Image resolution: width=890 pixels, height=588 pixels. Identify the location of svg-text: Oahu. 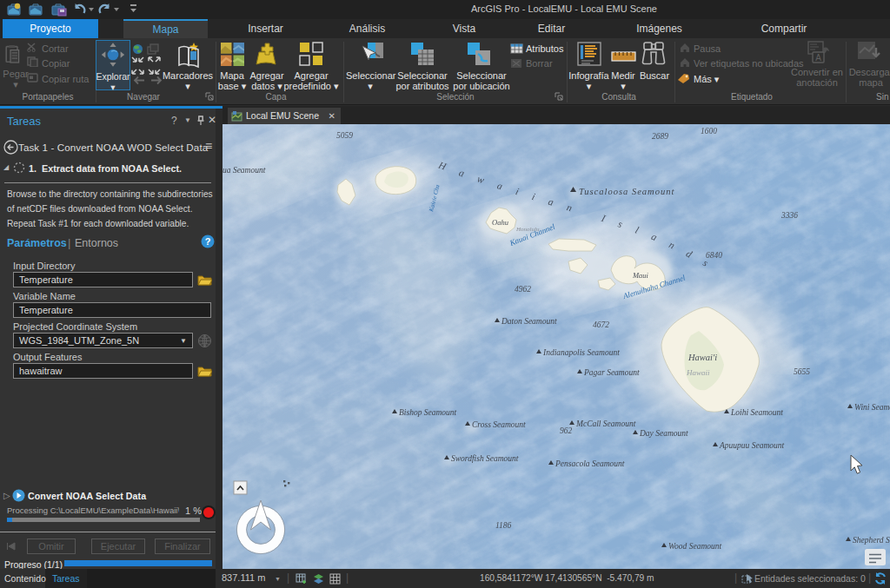
(501, 222).